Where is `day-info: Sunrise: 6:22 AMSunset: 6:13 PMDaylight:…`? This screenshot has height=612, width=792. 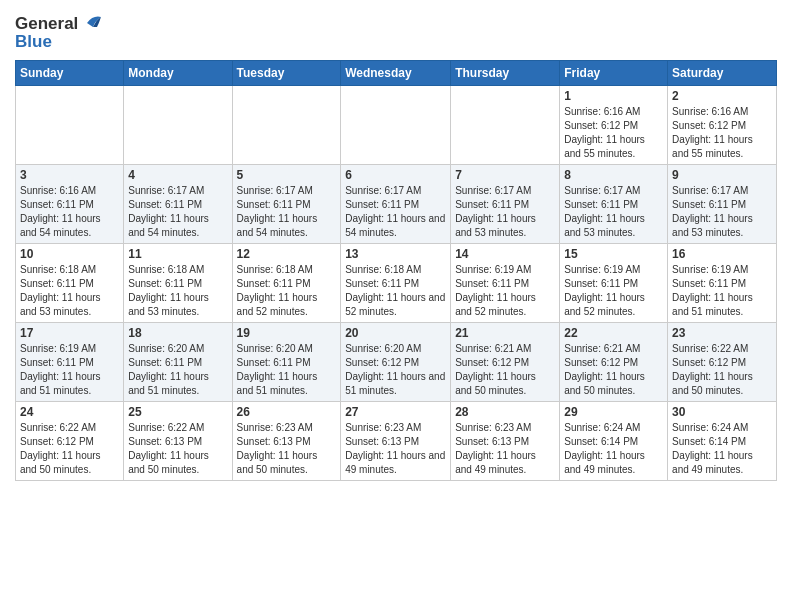
day-info: Sunrise: 6:22 AMSunset: 6:13 PMDaylight:… is located at coordinates (178, 449).